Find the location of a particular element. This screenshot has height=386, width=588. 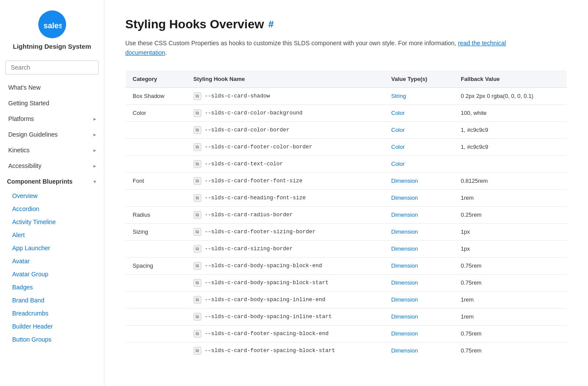

sidebar-sub-item-avatar-group: Avatar Group is located at coordinates (52, 274).